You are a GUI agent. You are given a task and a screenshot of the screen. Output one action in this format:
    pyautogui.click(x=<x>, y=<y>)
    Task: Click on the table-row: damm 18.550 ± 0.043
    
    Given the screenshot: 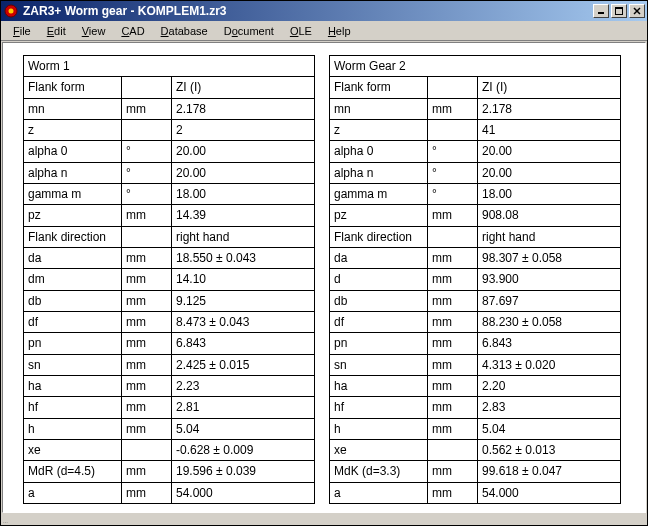 What is the action you would take?
    pyautogui.click(x=170, y=258)
    